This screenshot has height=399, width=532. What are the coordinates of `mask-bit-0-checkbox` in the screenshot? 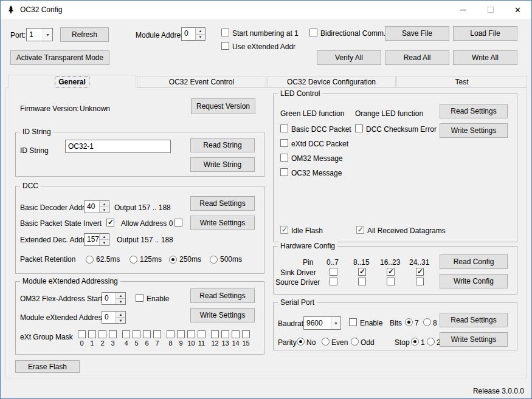 It's located at (81, 334).